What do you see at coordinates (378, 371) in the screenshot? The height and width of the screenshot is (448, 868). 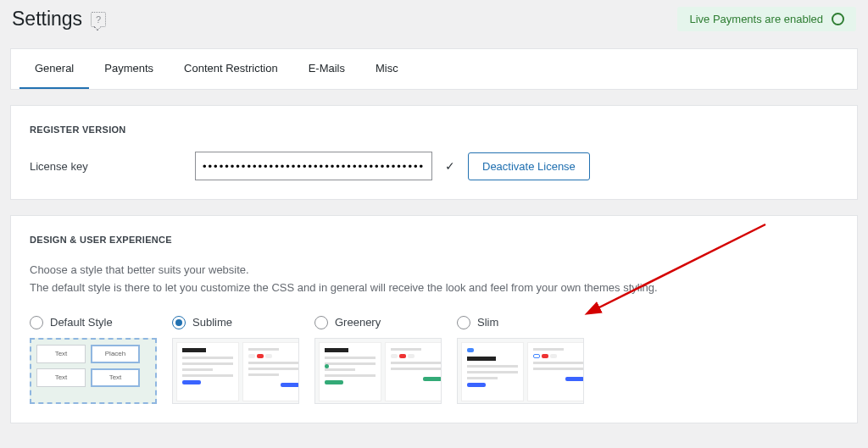 I see `style-thumbnail-greenery` at bounding box center [378, 371].